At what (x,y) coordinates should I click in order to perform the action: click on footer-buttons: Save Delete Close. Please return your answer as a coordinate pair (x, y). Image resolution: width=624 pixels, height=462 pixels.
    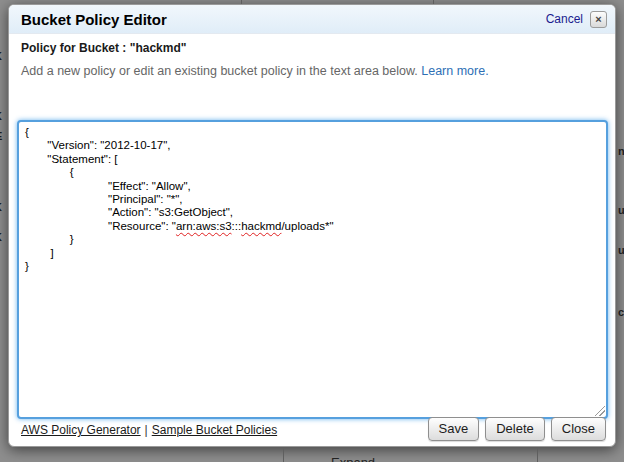
    Looking at the image, I should click on (517, 429).